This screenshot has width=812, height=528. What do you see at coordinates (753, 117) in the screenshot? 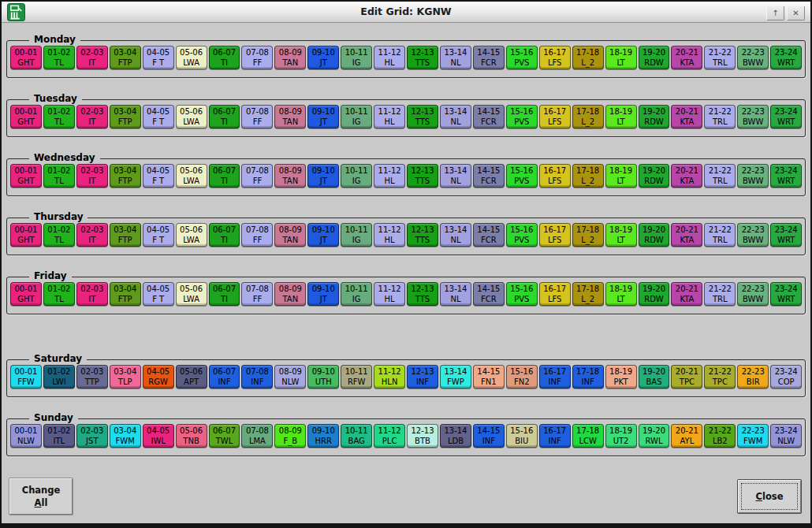
I see `slot-button-tuesday-22-23: 22-23BWW` at bounding box center [753, 117].